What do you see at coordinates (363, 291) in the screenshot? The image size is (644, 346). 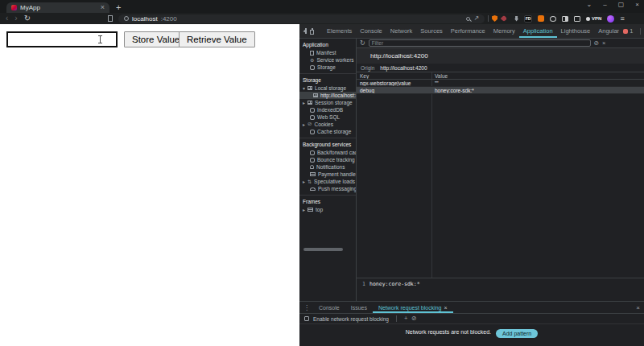 I see `line-number: 1` at bounding box center [363, 291].